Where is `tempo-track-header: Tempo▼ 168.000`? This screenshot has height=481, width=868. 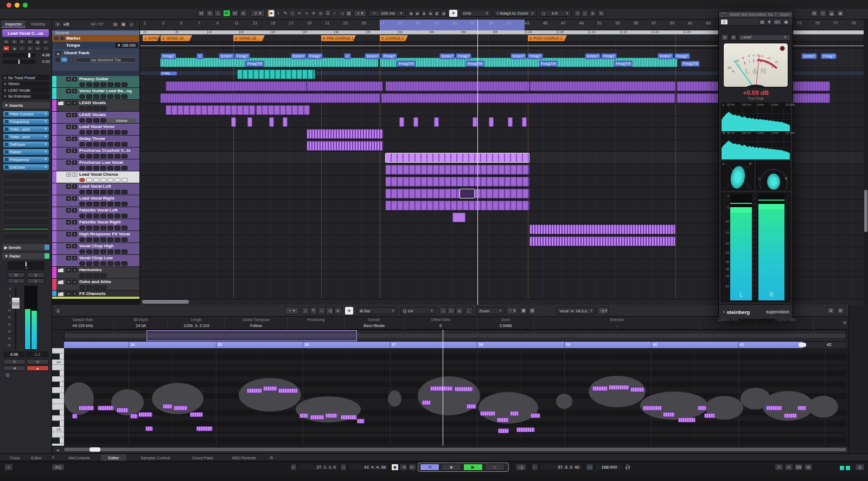 tempo-track-header: Tempo▼ 168.000 is located at coordinates (96, 46).